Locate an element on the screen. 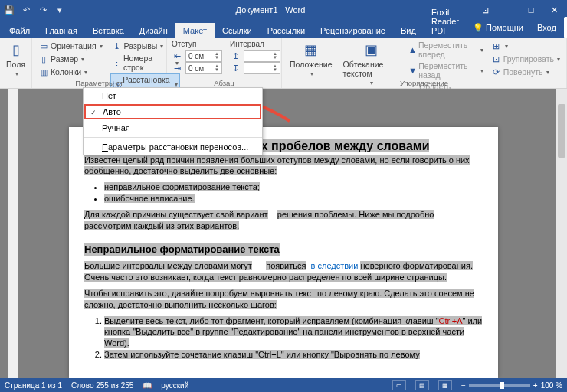  dropdown-item-auto: ✓Авто is located at coordinates (173, 112).